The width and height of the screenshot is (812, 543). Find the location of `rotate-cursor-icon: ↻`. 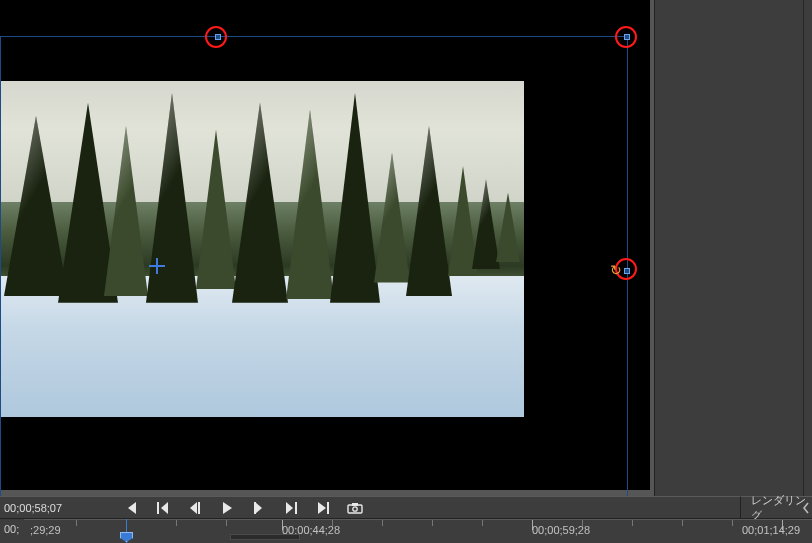

rotate-cursor-icon: ↻ is located at coordinates (617, 269).